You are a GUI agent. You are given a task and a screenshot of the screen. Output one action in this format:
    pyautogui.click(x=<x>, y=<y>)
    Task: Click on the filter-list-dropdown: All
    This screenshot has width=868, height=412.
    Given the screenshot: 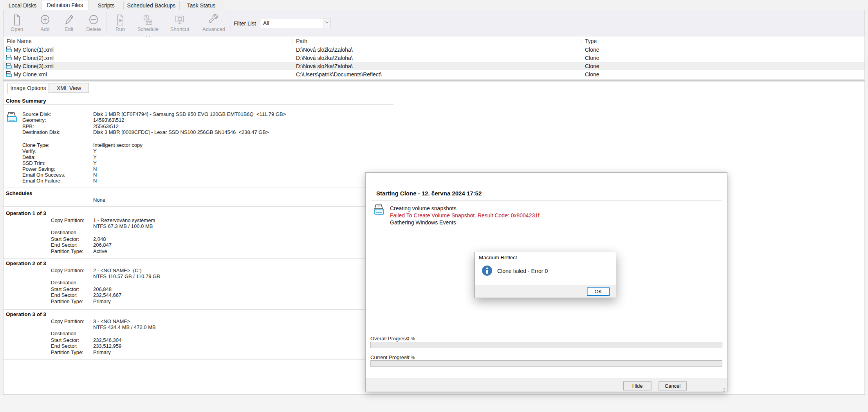 What is the action you would take?
    pyautogui.click(x=295, y=23)
    